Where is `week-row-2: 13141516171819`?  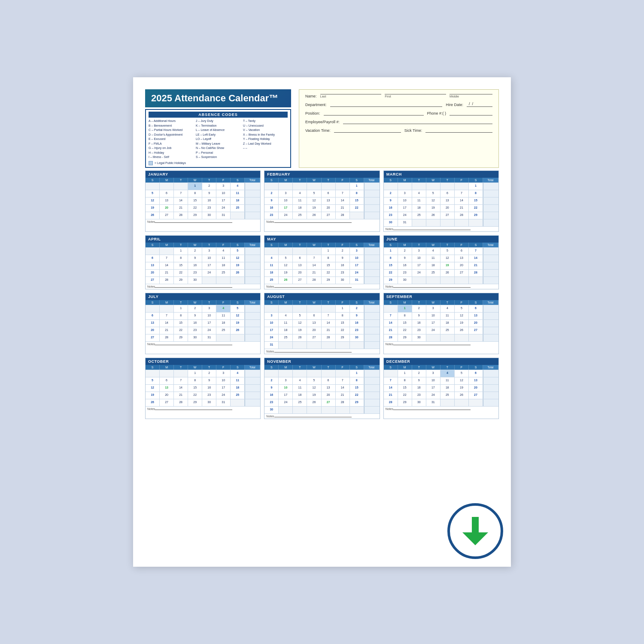
week-row-2: 13141516171819 is located at coordinates (203, 265).